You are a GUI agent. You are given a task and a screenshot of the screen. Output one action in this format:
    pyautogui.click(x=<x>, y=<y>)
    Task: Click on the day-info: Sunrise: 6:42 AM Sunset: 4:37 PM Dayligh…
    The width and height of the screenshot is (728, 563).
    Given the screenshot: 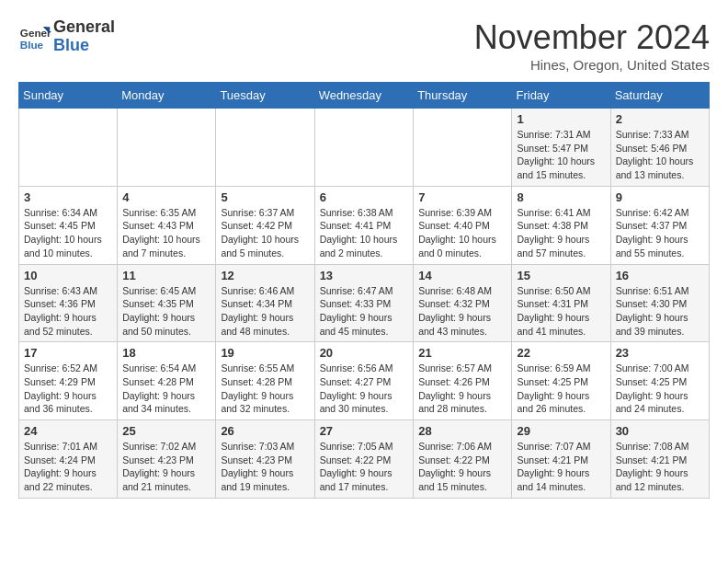 What is the action you would take?
    pyautogui.click(x=660, y=234)
    